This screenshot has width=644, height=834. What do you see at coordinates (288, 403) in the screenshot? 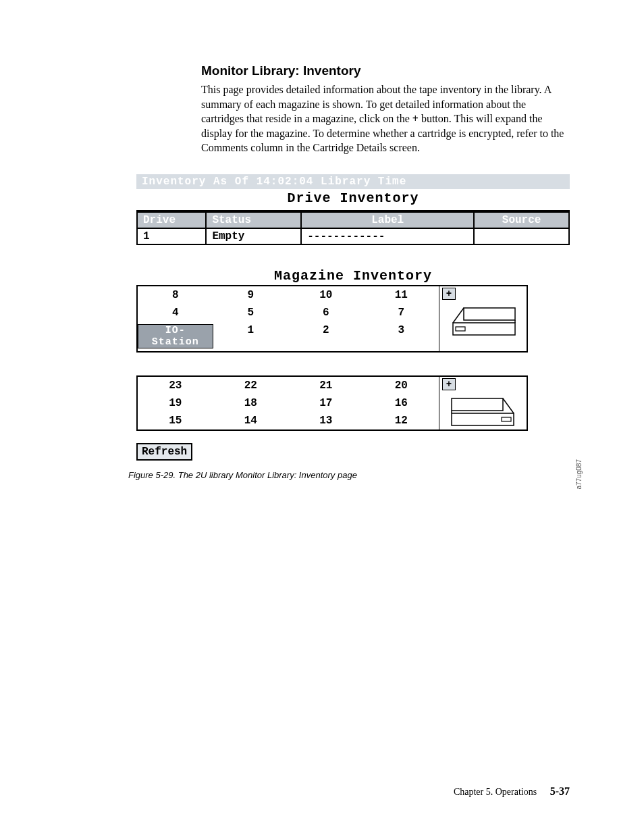
I see `magazine-grid: 23 22 21 20 19 18 17 16 15 14 13 12` at bounding box center [288, 403].